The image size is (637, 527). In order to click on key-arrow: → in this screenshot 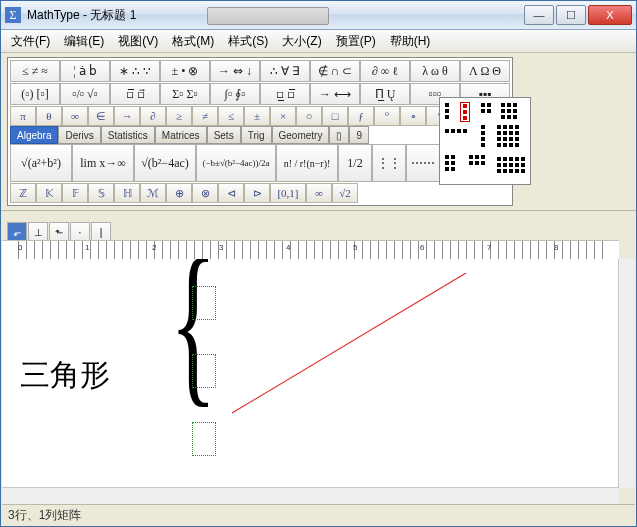, I will do `click(127, 116)`.